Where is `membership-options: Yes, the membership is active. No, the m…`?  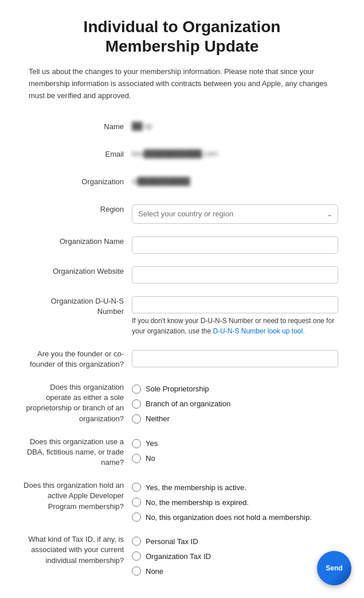 membership-options: Yes, the membership is active. No, the m… is located at coordinates (236, 499).